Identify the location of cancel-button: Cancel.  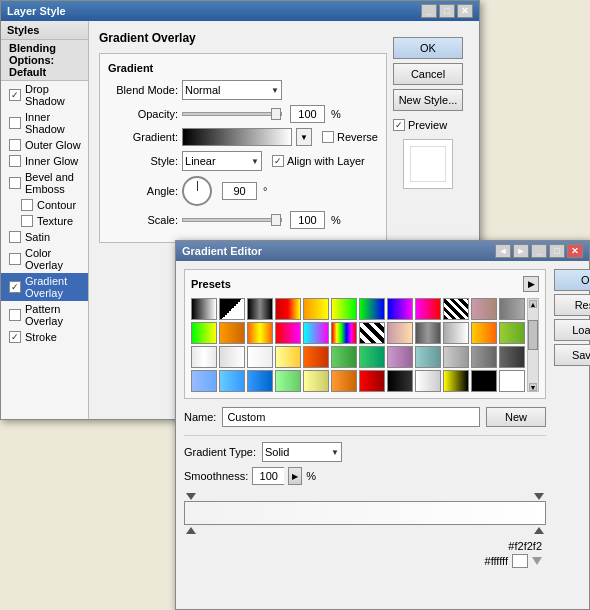
(428, 74).